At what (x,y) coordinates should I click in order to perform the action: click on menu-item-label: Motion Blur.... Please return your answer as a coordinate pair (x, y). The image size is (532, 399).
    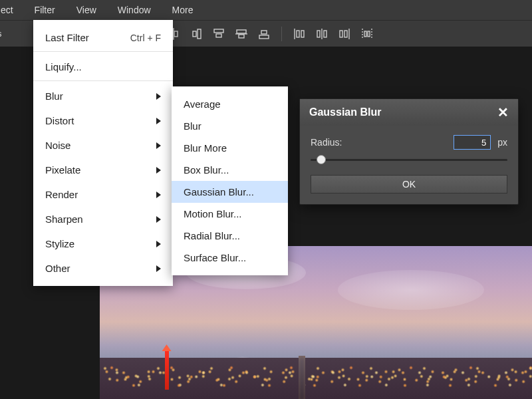
    Looking at the image, I should click on (213, 214).